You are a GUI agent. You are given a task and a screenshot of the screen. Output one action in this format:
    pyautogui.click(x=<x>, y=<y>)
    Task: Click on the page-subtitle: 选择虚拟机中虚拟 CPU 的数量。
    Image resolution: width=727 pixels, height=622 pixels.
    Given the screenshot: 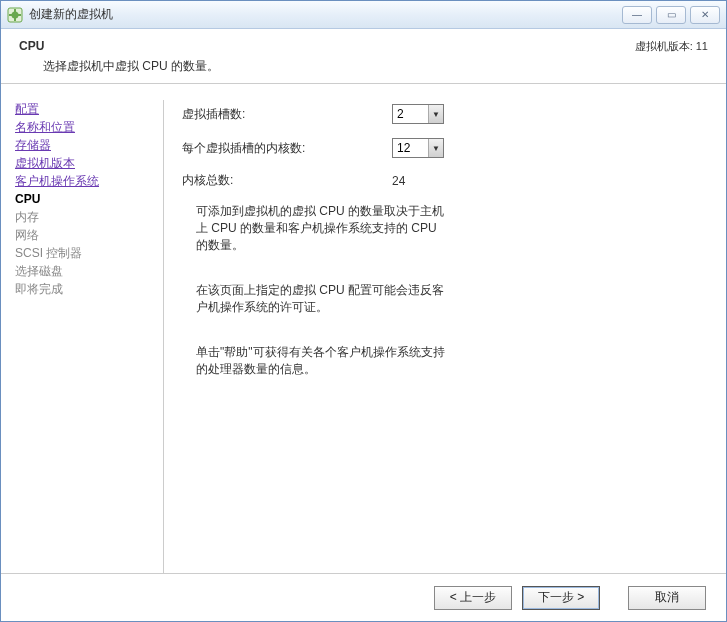 What is the action you would take?
    pyautogui.click(x=376, y=66)
    